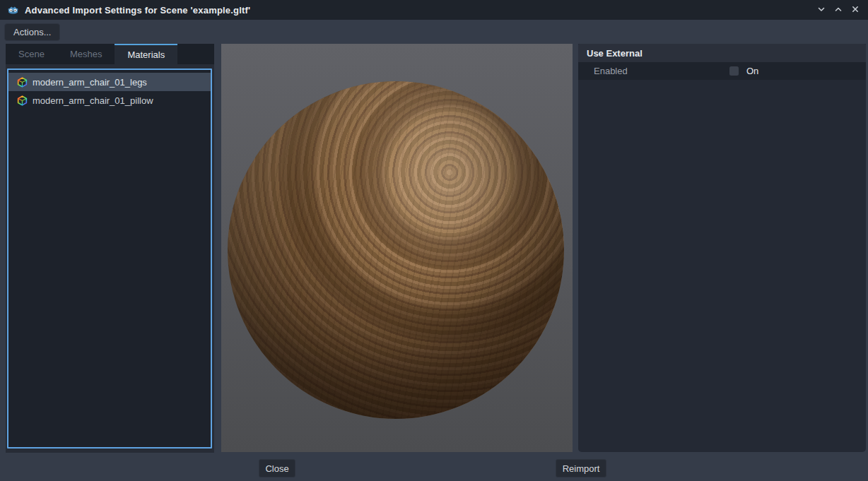  What do you see at coordinates (838, 10) in the screenshot?
I see `chevron-up-icon` at bounding box center [838, 10].